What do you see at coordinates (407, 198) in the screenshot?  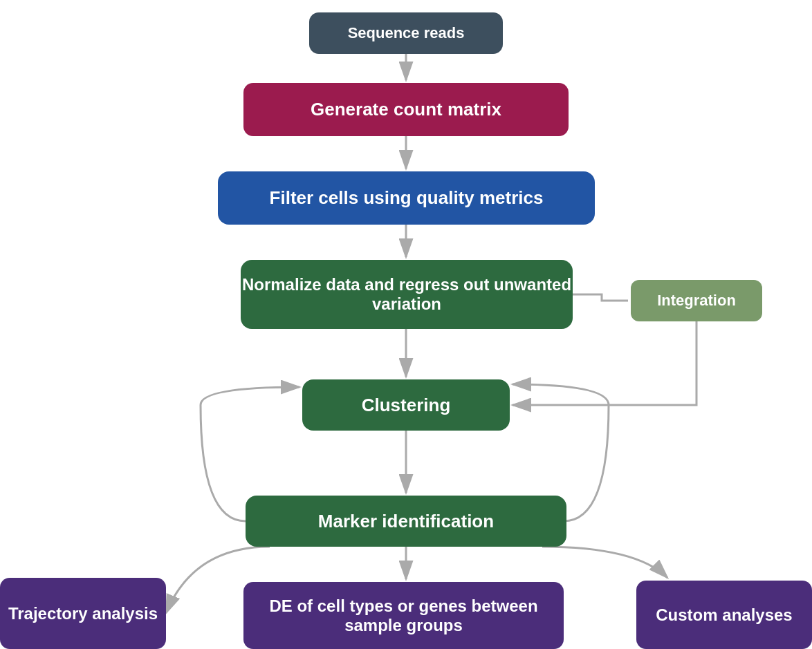 I see `filter-label: Filter cells using quality metrics` at bounding box center [407, 198].